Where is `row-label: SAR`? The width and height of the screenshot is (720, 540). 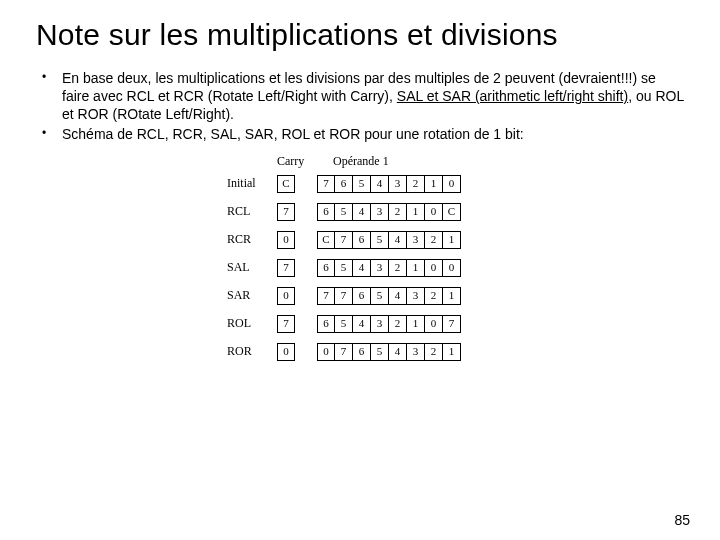 row-label: SAR is located at coordinates (252, 296).